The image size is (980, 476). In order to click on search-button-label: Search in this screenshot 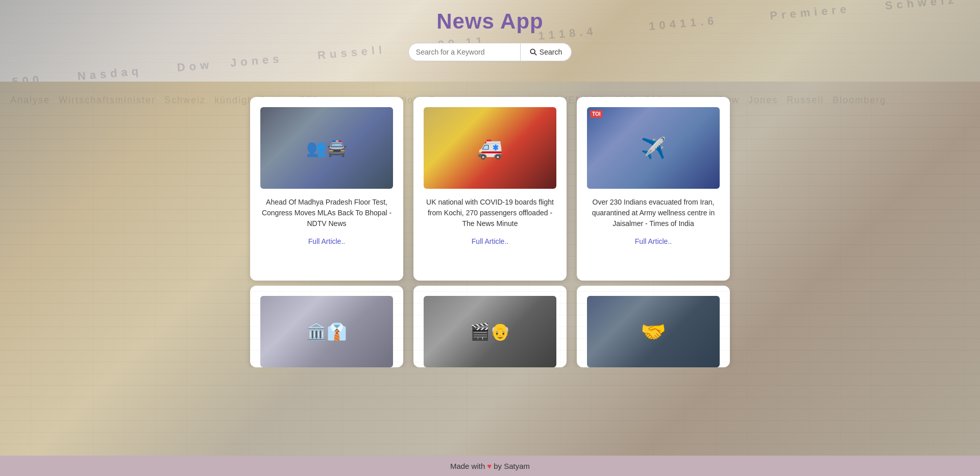, I will do `click(551, 52)`.